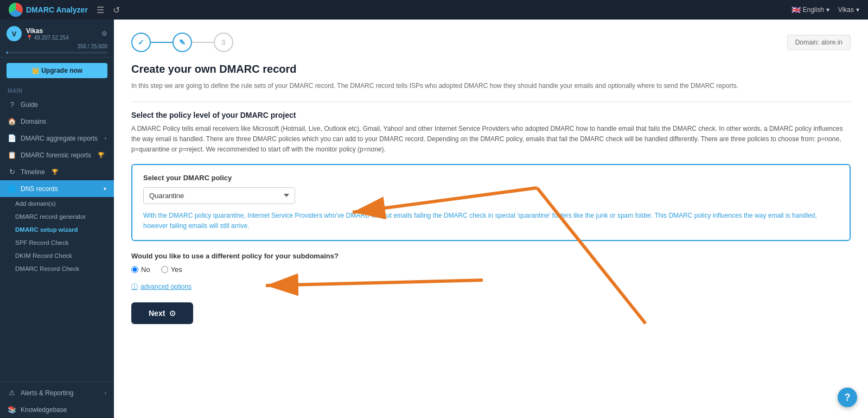 The height and width of the screenshot is (418, 868). I want to click on sidebar-item-alerts: ⚠ Alerts & Reporting ›, so click(57, 393).